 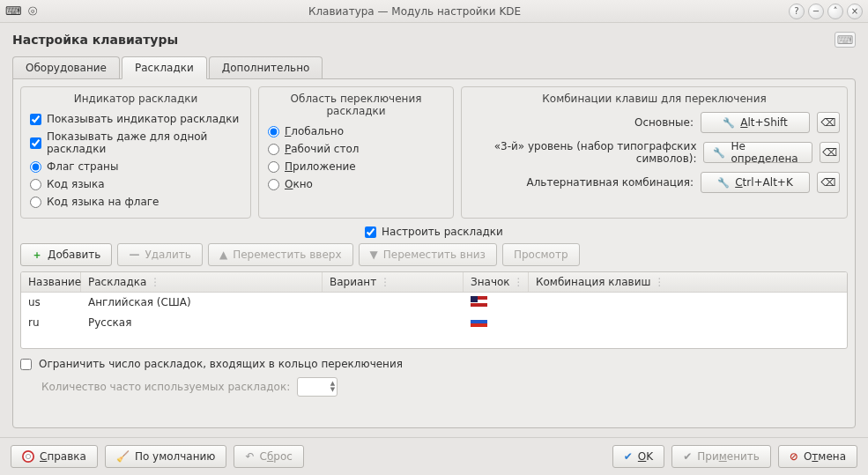 What do you see at coordinates (816, 11) in the screenshot?
I see `minimize-window-button: −` at bounding box center [816, 11].